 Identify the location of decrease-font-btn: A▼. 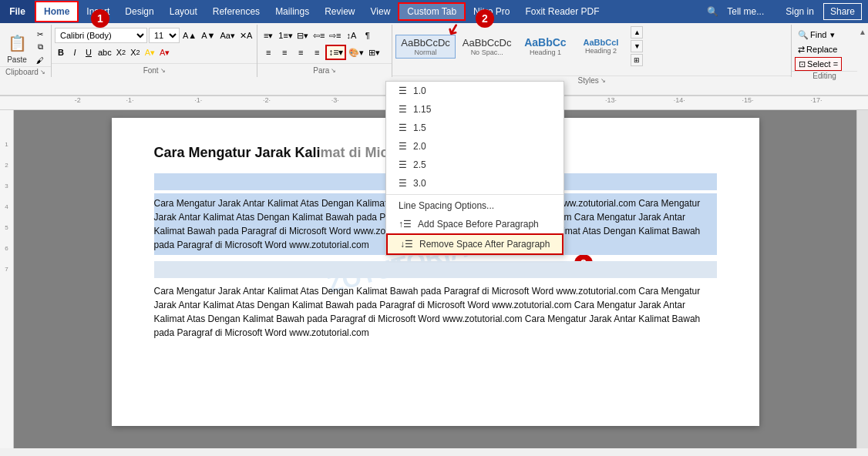
(208, 35).